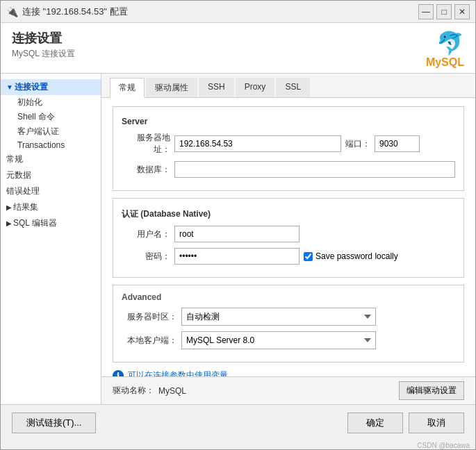  I want to click on title-bar-left: 🔌 连接 "192.168.54.53" 配置, so click(67, 12).